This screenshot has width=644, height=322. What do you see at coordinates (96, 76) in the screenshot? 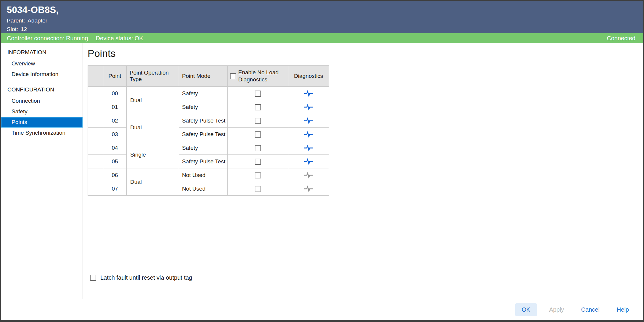
I see `header-row-selector` at bounding box center [96, 76].